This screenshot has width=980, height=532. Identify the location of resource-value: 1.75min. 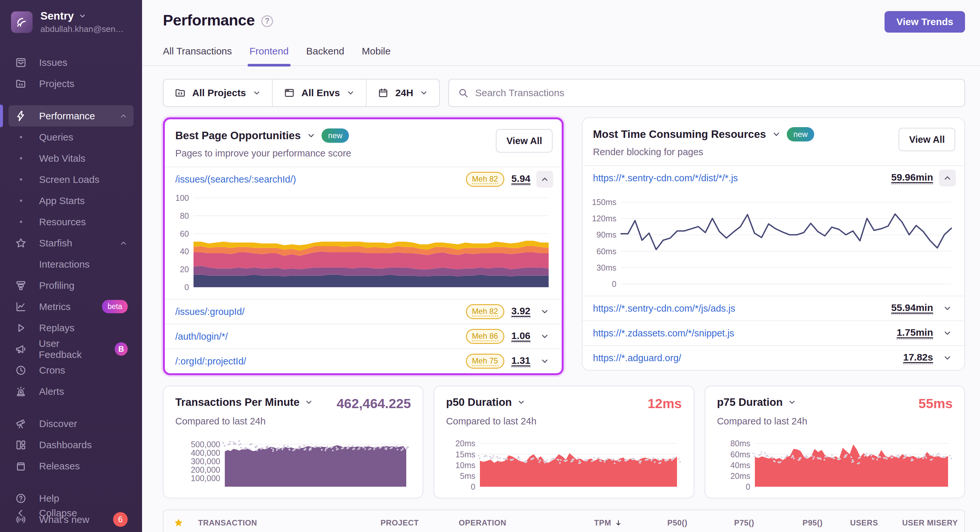
(915, 333).